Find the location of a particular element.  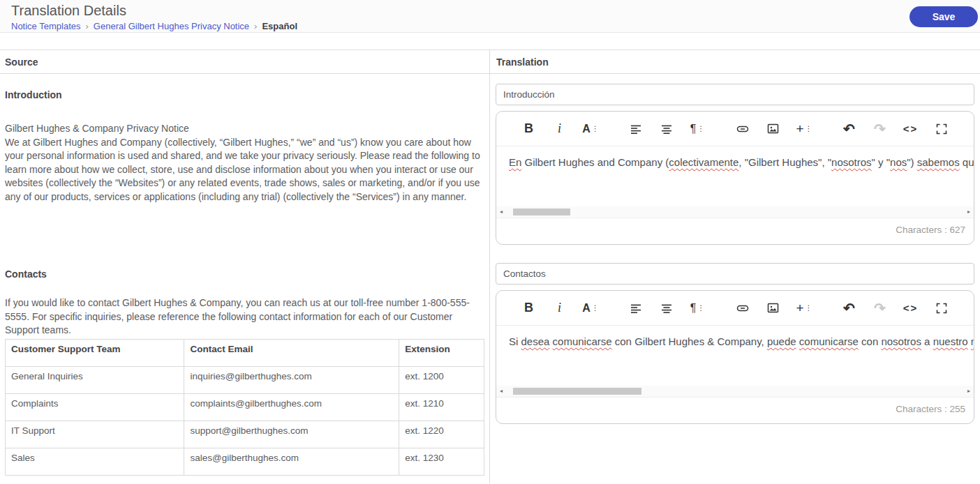

table-header-row: Customer Support Team Contact Email Exte… is located at coordinates (245, 353).